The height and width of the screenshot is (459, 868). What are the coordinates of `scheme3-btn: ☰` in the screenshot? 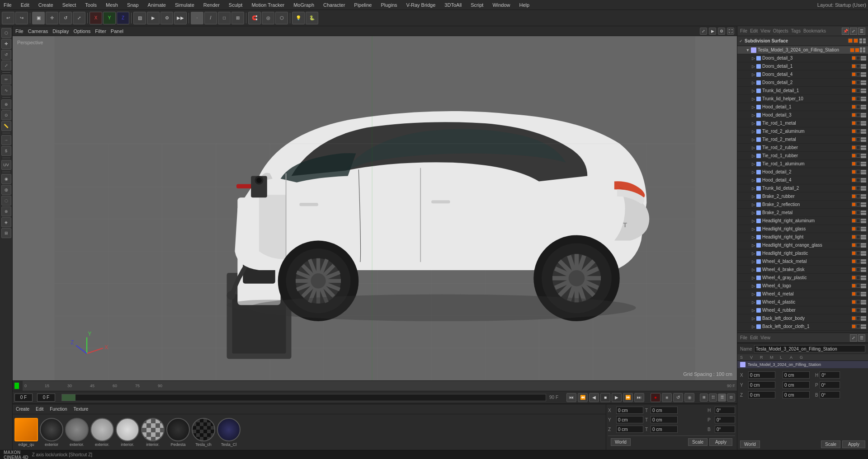 It's located at (722, 398).